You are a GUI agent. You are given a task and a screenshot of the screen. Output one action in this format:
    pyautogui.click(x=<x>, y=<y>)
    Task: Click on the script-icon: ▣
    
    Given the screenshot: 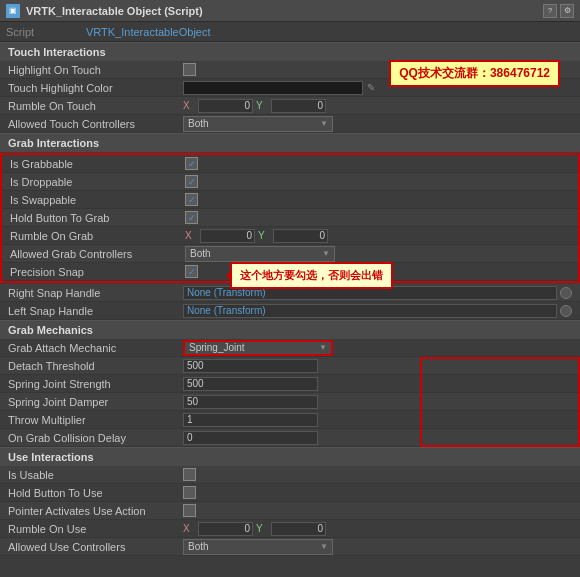 What is the action you would take?
    pyautogui.click(x=13, y=11)
    